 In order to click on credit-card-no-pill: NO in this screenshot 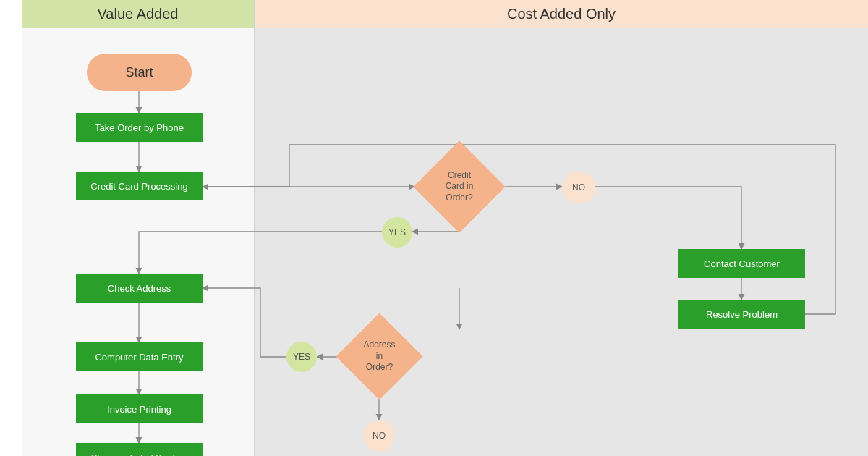, I will do `click(579, 187)`.